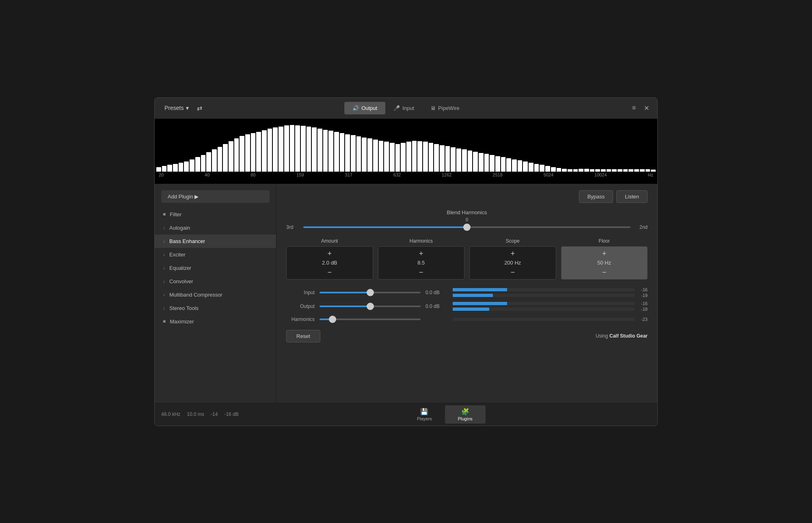  Describe the element at coordinates (406, 175) in the screenshot. I see `spectrum-labels: 20 40 80 159 317 632 1262 2518 5024 1002…` at that location.